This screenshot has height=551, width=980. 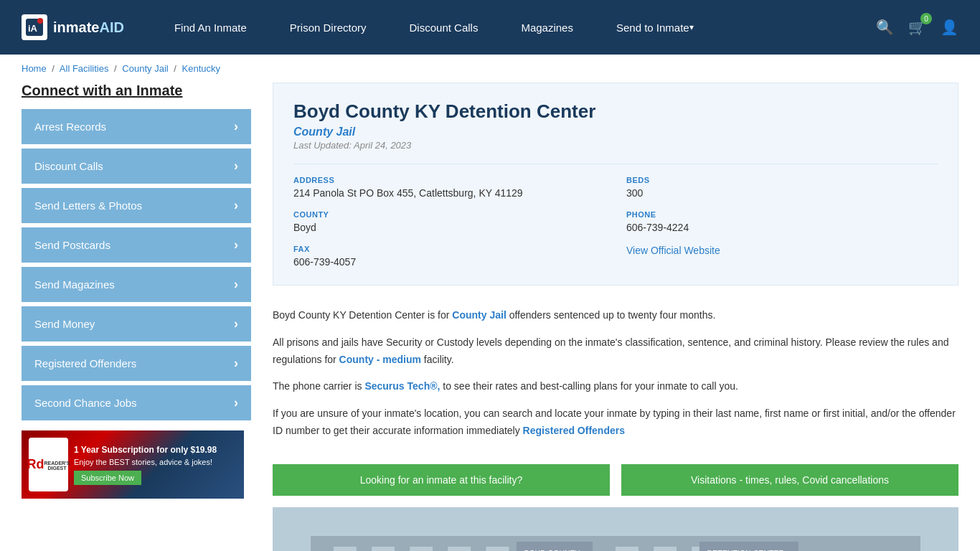 I want to click on breadcrumb-sep-2: /, so click(x=116, y=69).